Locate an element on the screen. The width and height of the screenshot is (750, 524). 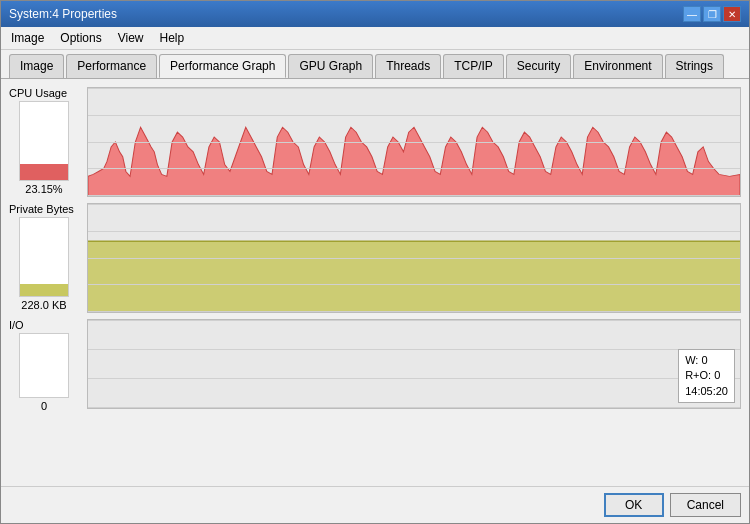
title-bar-controls: — ❐ ✕ is located at coordinates (712, 14).